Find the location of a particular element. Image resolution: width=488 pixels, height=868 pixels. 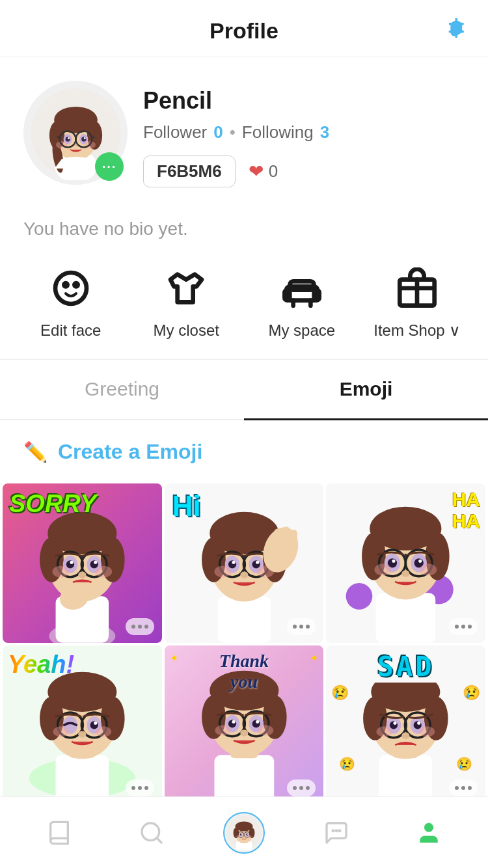

action-my-space: My space is located at coordinates (302, 303).